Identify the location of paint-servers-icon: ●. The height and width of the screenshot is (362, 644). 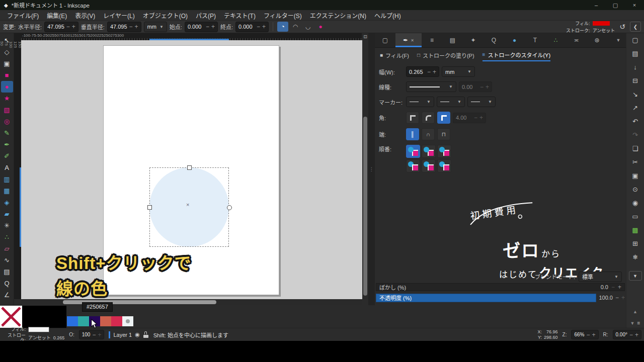
(514, 40).